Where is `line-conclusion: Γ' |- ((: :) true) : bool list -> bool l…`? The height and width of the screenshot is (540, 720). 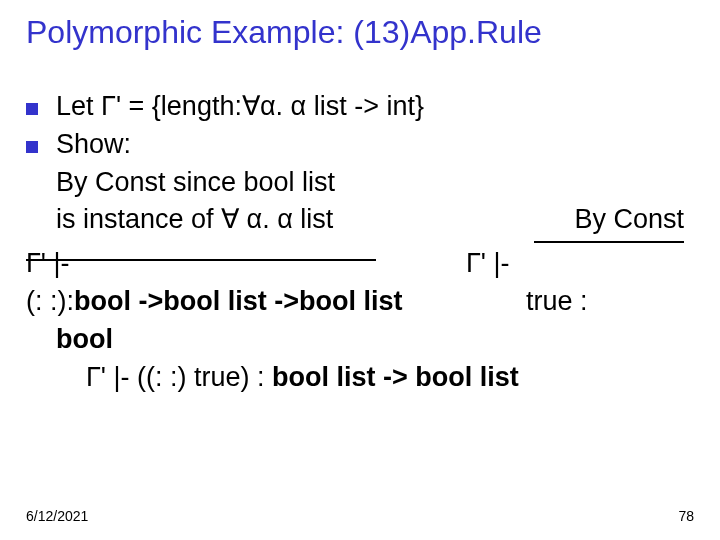 line-conclusion: Γ' |- ((: :) true) : bool list -> bool l… is located at coordinates (360, 378).